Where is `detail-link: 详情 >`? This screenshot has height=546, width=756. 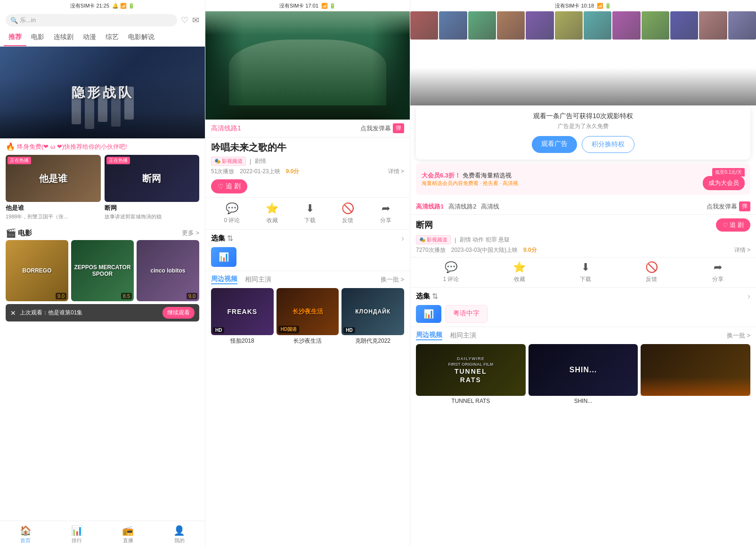 detail-link: 详情 > is located at coordinates (396, 171).